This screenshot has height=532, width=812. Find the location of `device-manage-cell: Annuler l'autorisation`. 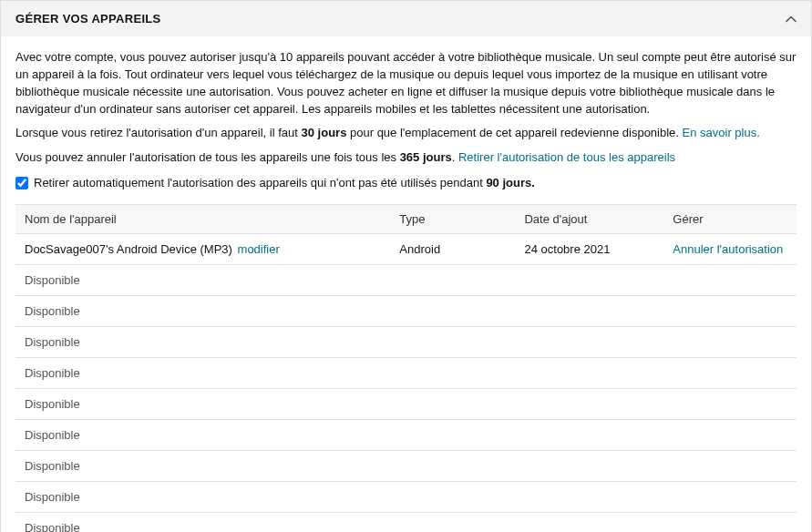

device-manage-cell: Annuler l'autorisation is located at coordinates (730, 250).